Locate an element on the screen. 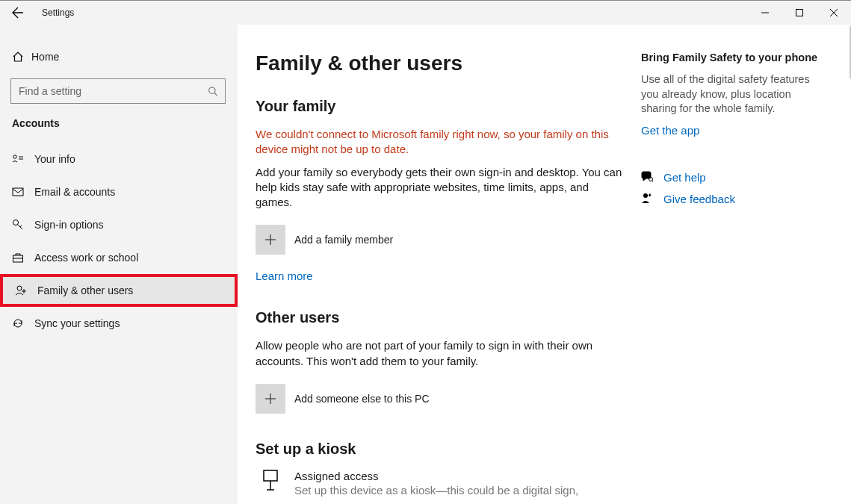 The height and width of the screenshot is (504, 851). assigned-access-button: Assigned access Set up this device as a … is located at coordinates (439, 483).